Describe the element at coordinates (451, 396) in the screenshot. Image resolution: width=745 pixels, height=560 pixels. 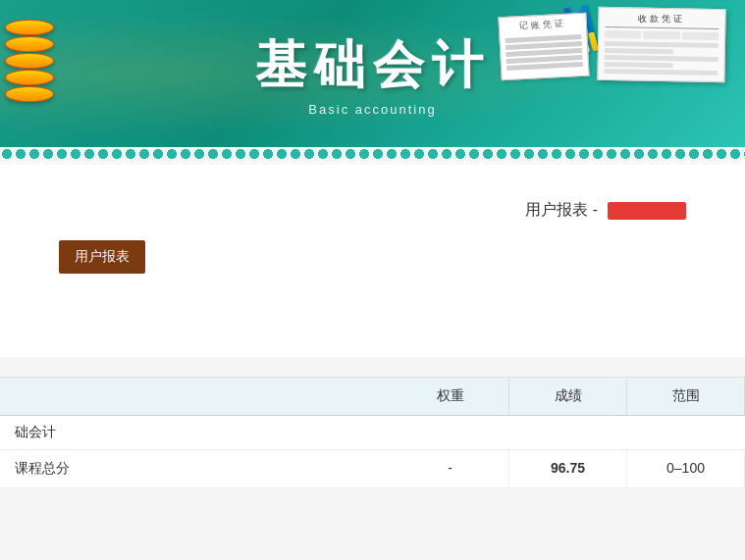
I see `table-col-weight: 权重` at that location.